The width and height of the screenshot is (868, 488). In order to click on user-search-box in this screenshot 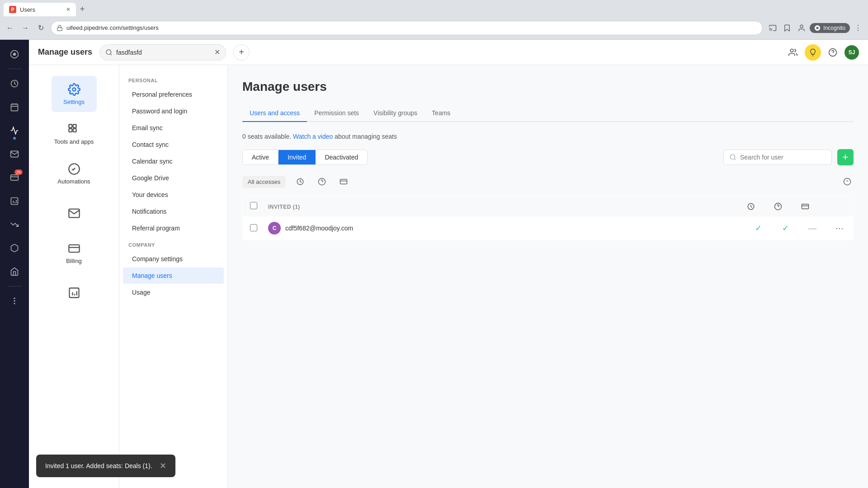, I will do `click(778, 157)`.